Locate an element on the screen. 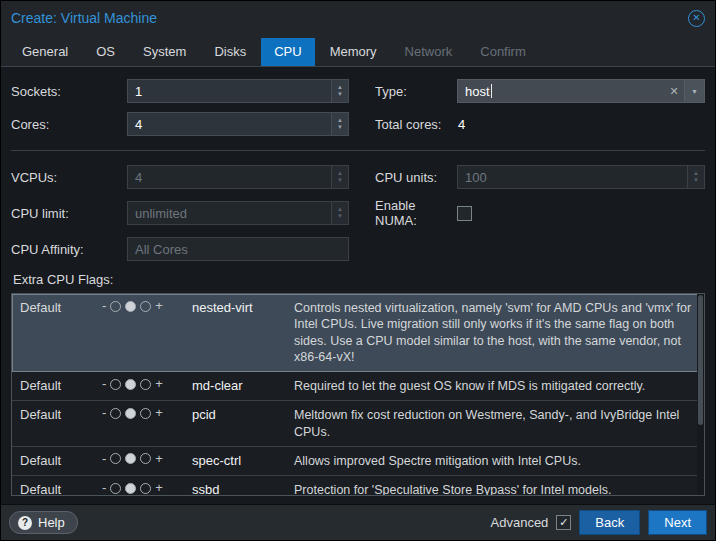 This screenshot has height=541, width=716. help-button: ? Help is located at coordinates (44, 522).